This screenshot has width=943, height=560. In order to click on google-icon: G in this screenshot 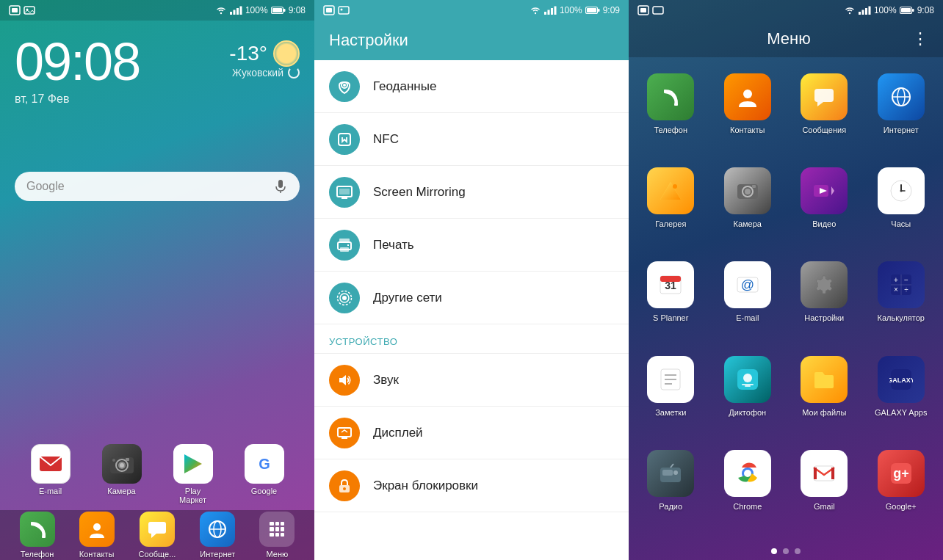, I will do `click(264, 464)`.